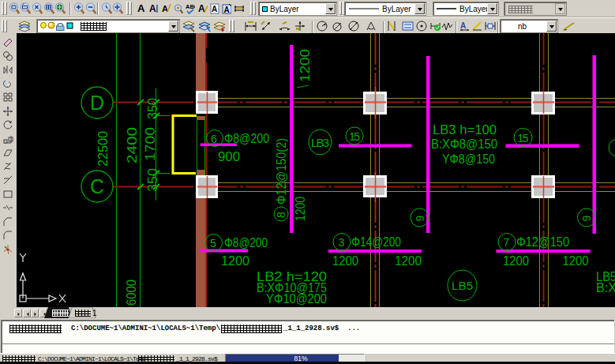 The width and height of the screenshot is (615, 364). Describe the element at coordinates (229, 156) in the screenshot. I see `svg-text: 900` at that location.